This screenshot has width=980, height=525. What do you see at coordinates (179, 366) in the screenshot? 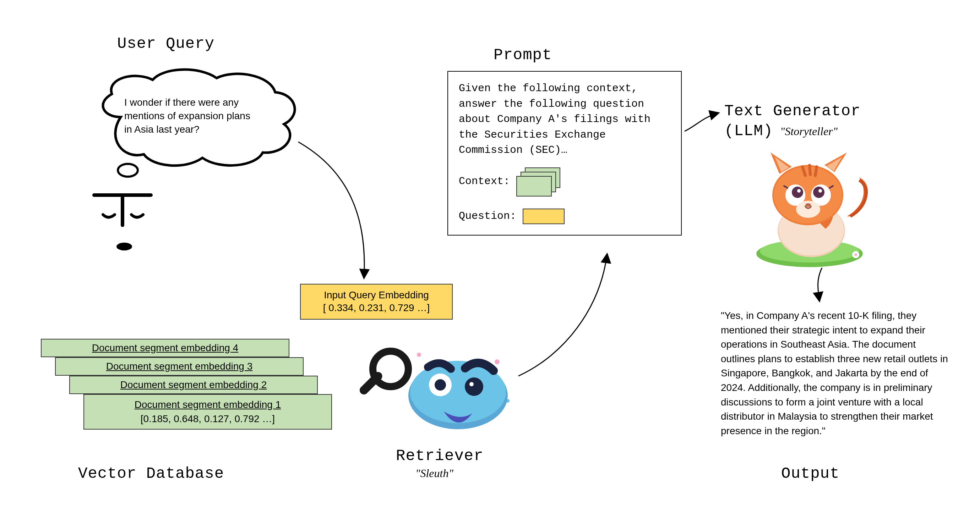
I see `doc-embedding-3-label: Document segment embedding 3` at bounding box center [179, 366].